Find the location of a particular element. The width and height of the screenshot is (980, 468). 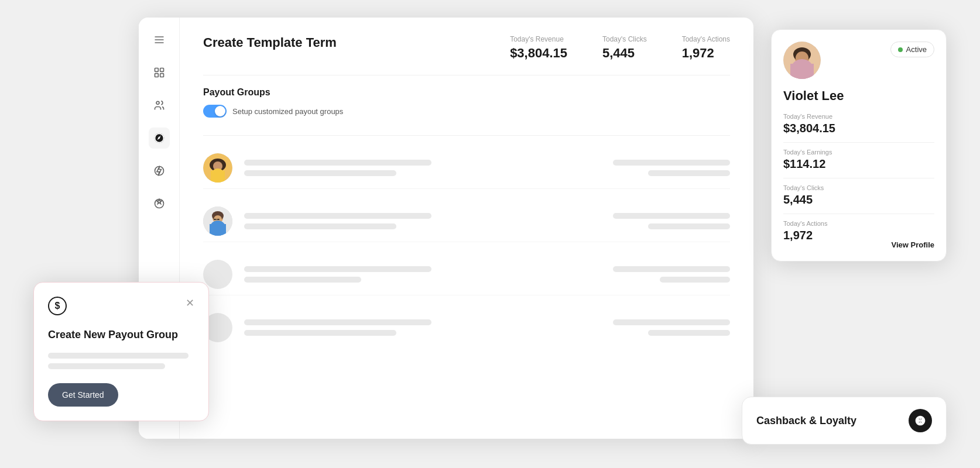

profile-earnings-label: Today's Earnings is located at coordinates (859, 152).